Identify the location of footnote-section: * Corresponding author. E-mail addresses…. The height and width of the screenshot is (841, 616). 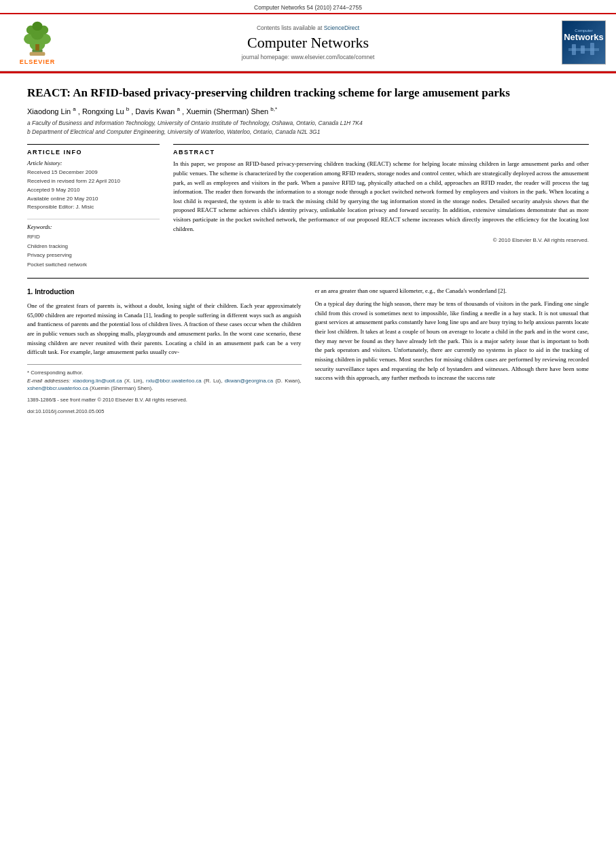
(164, 390).